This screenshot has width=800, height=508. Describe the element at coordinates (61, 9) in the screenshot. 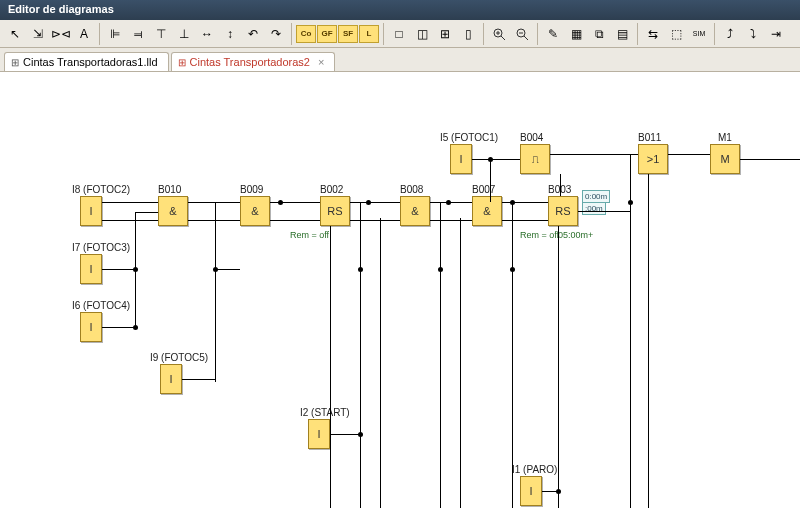

I see `window-title: Editor de diagramas` at that location.